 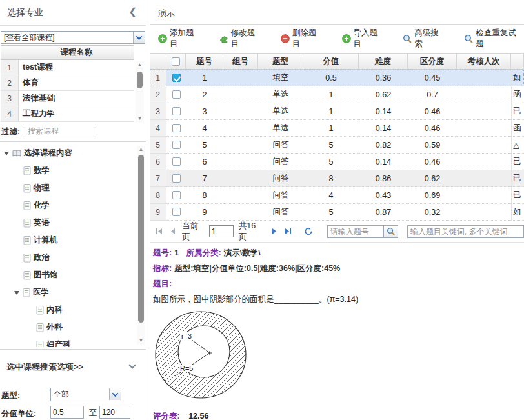 I want to click on total-pages-label: 共16页, so click(x=250, y=232).